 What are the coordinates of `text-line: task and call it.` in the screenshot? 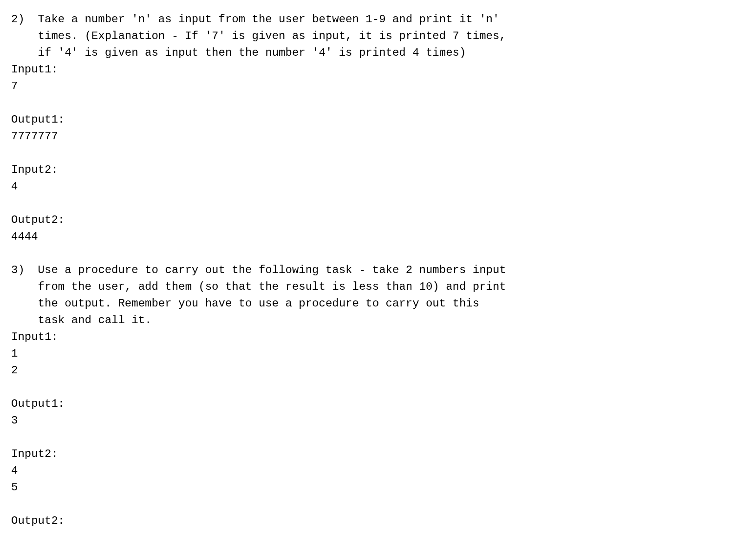 It's located at (372, 320).